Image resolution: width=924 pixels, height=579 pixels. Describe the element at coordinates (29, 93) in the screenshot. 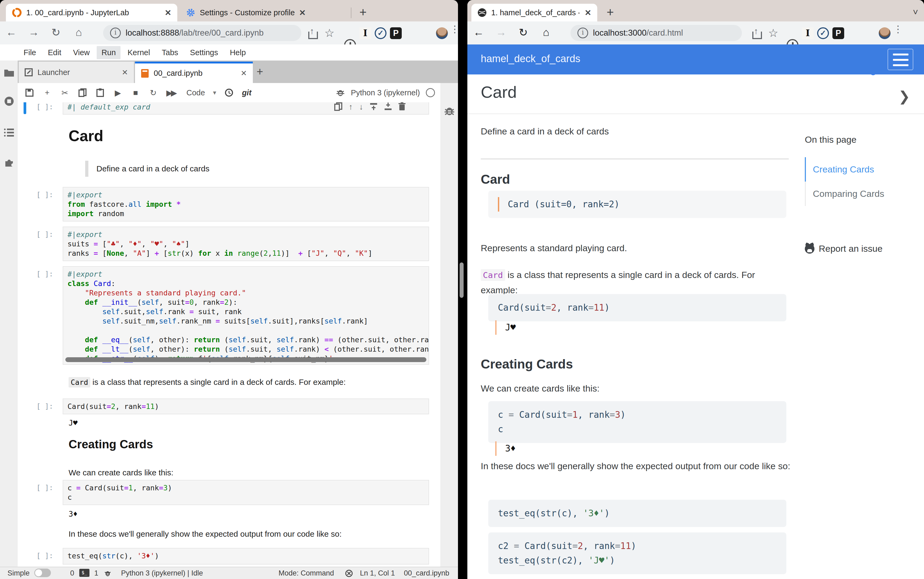

I see `save-icon` at that location.